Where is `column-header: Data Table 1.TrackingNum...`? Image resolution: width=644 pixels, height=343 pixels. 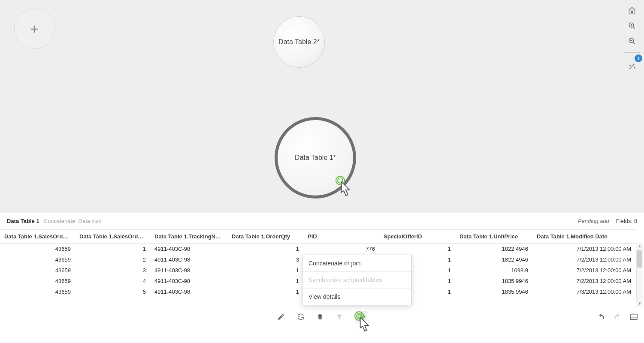
column-header: Data Table 1.TrackingNum... is located at coordinates (189, 237).